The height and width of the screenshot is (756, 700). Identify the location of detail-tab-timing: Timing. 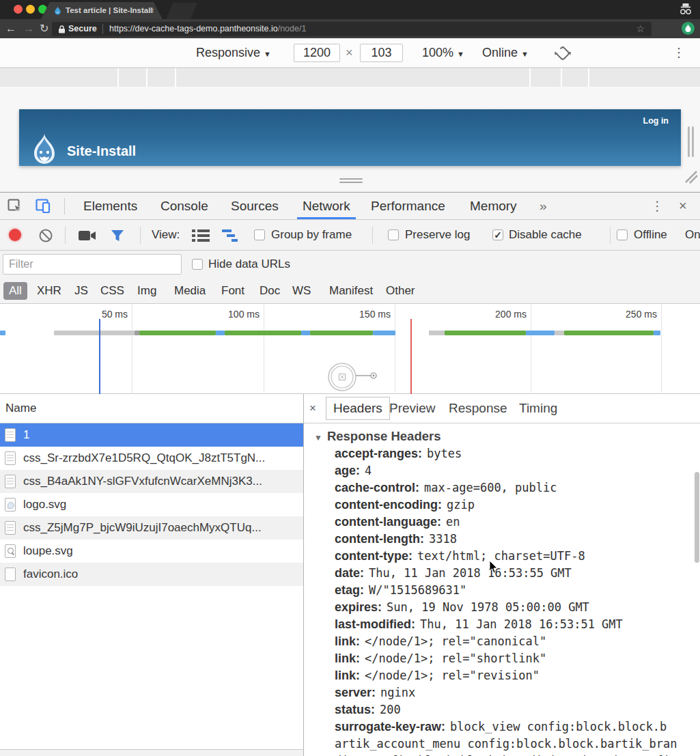
(538, 408).